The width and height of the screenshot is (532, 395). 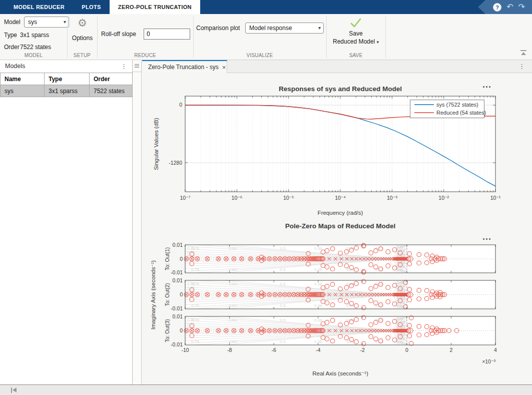 What do you see at coordinates (119, 34) in the screenshot?
I see `rolloff-label: Roll-off slope` at bounding box center [119, 34].